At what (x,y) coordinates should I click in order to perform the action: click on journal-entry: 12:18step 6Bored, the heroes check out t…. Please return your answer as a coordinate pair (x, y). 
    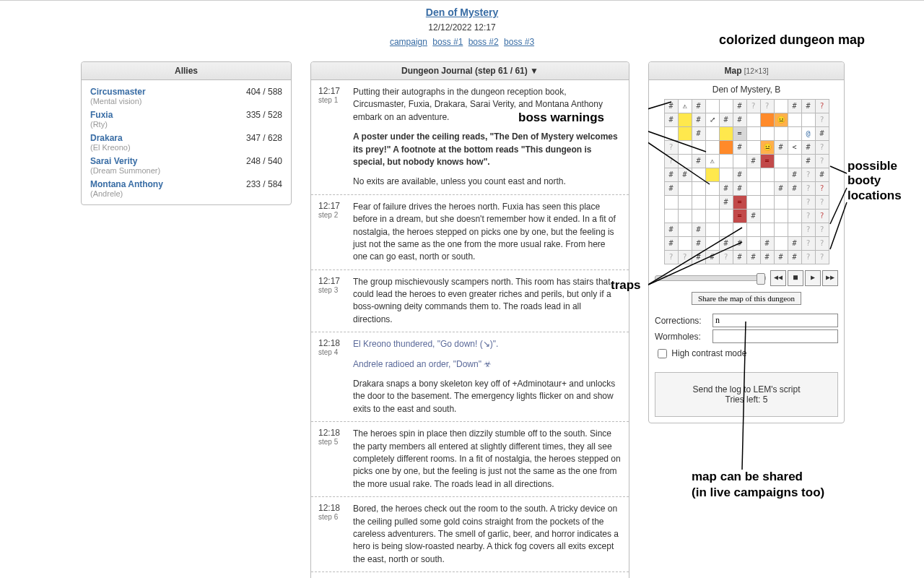
    Looking at the image, I should click on (470, 534).